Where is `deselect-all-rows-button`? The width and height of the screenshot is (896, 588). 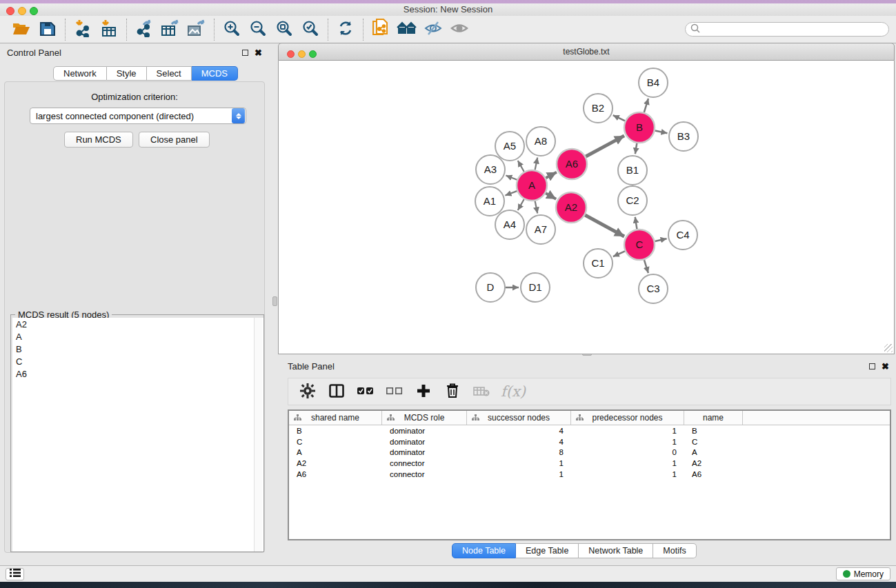 deselect-all-rows-button is located at coordinates (395, 392).